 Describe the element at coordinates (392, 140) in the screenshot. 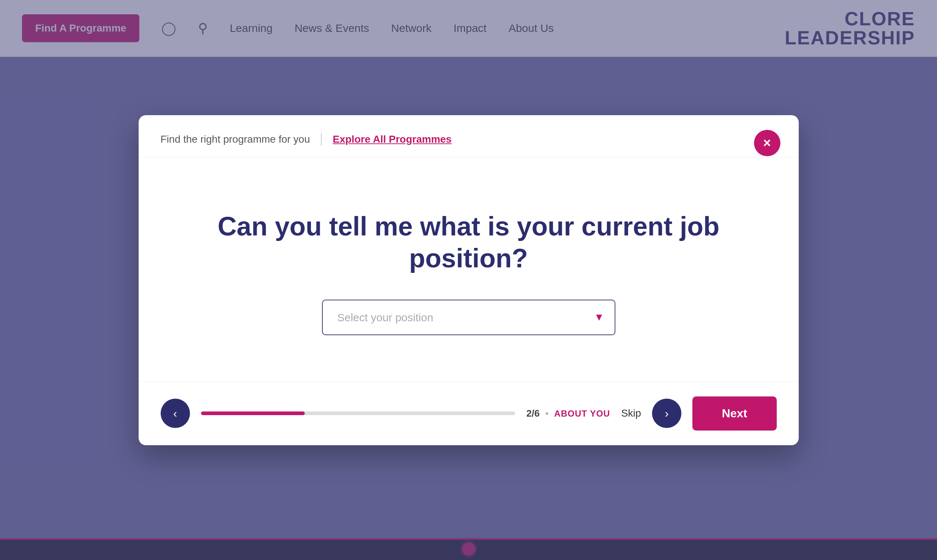

I see `explore-all-link: Explore All Programmes` at that location.